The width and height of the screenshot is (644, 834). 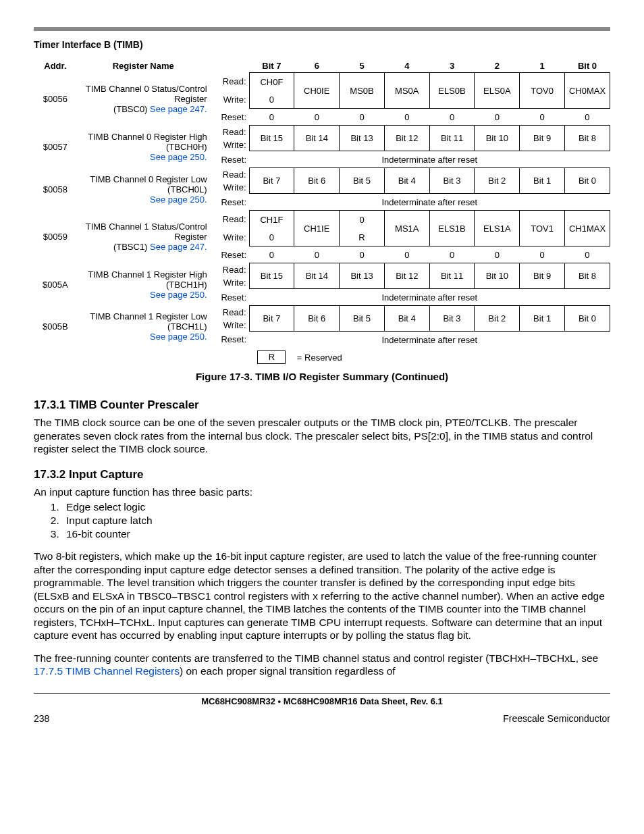 I want to click on bit-cell: Bit 1, so click(x=543, y=181).